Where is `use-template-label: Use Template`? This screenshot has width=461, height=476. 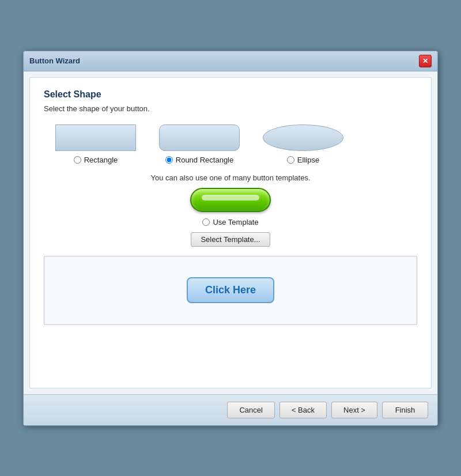
use-template-label: Use Template is located at coordinates (231, 222).